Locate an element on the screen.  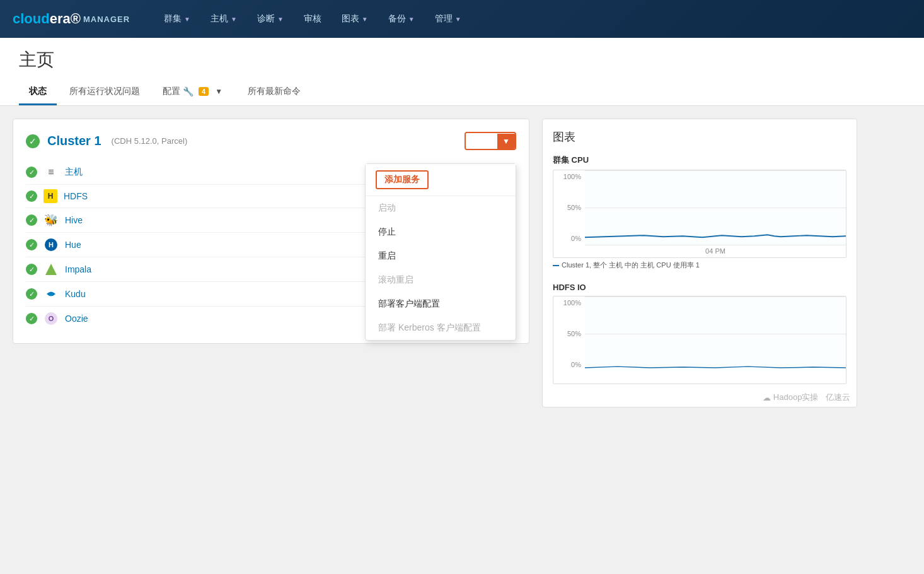
main-header: cloudera® MANAGER 群集 ▼ 主机 ▼ 诊断 ▼ 审核 图表 ▼… is located at coordinates (462, 19).